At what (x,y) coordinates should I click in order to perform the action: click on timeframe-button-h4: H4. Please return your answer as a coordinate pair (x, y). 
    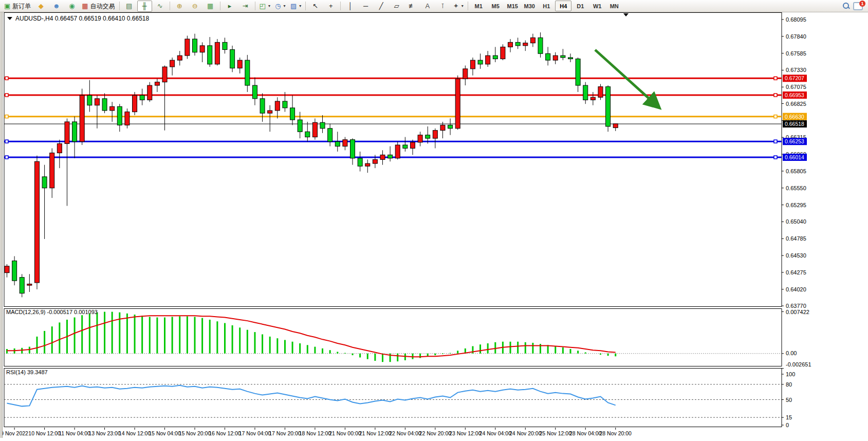
    Looking at the image, I should click on (563, 6).